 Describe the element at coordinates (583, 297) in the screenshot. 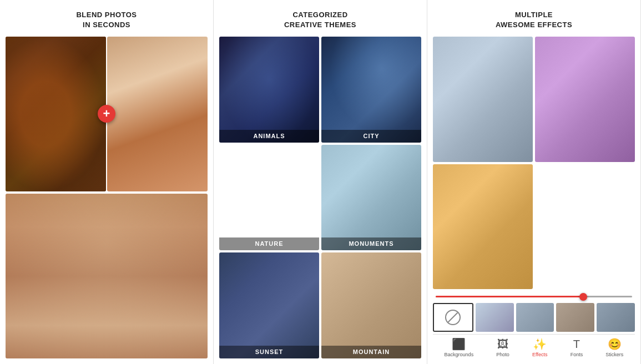

I see `slider-thumb` at that location.